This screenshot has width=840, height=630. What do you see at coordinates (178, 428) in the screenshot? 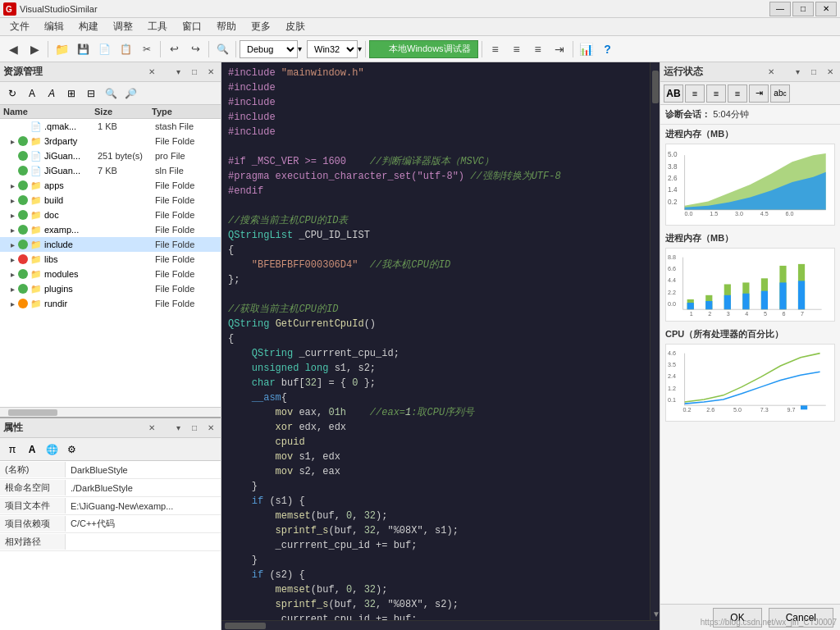
I see `props-dropdown-icon: ▾` at bounding box center [178, 428].